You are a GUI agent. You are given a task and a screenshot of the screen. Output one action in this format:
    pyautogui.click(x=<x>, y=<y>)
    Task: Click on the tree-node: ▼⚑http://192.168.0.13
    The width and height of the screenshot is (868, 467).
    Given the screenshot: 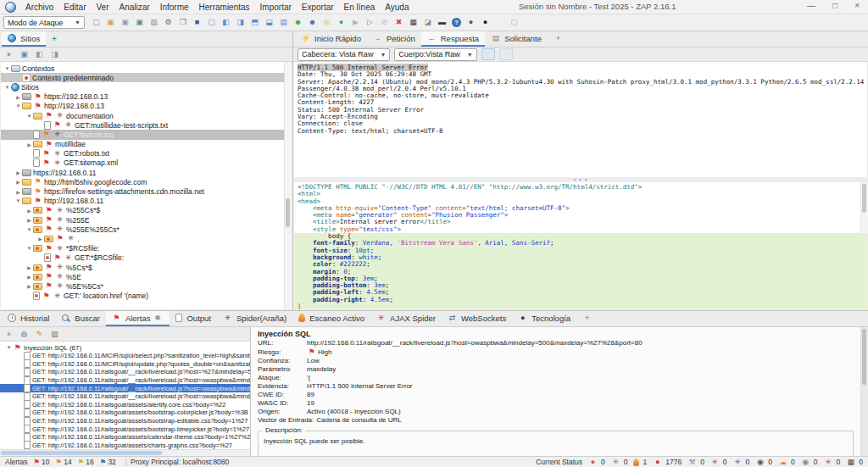 What is the action you would take?
    pyautogui.click(x=142, y=107)
    